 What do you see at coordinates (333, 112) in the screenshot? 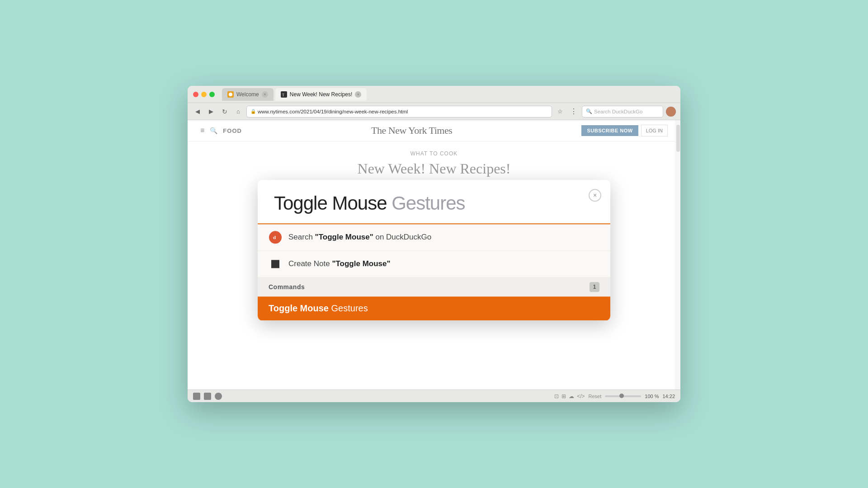
I see `url-text: www.nytimes.com/2021/04/19/dining/new-we…` at bounding box center [333, 112].